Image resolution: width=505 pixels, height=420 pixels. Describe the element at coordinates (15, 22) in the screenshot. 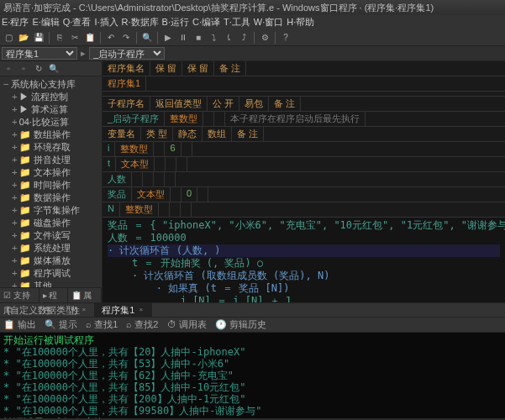

I see `menu-item: E·程序` at that location.